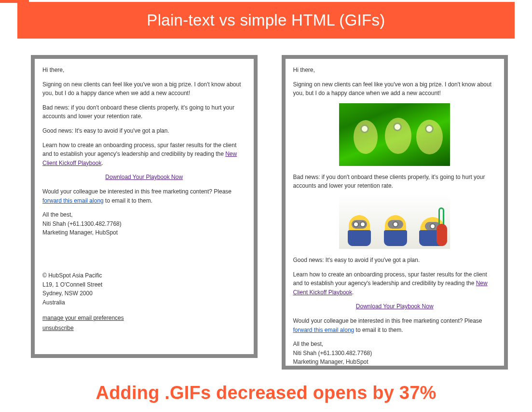  Describe the element at coordinates (266, 393) in the screenshot. I see `slide-conclusion: Adding .GIFs decreased opens by 37%` at that location.